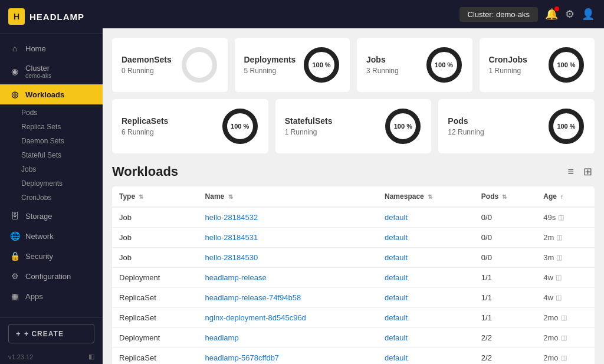 This screenshot has width=604, height=364. Describe the element at coordinates (51, 216) in the screenshot. I see `sidebar-item-storage: 🗄 Storage` at that location.